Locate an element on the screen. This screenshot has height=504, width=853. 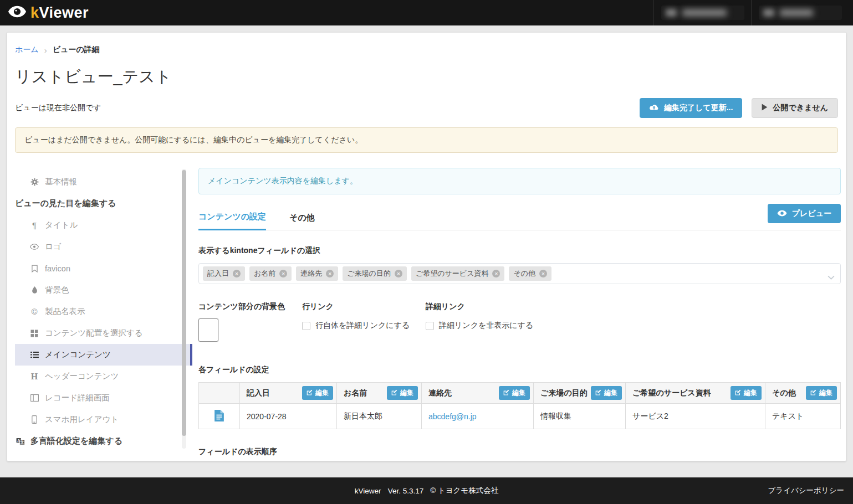
column-header-4: ご希望のサービス資料編集 is located at coordinates (696, 393).